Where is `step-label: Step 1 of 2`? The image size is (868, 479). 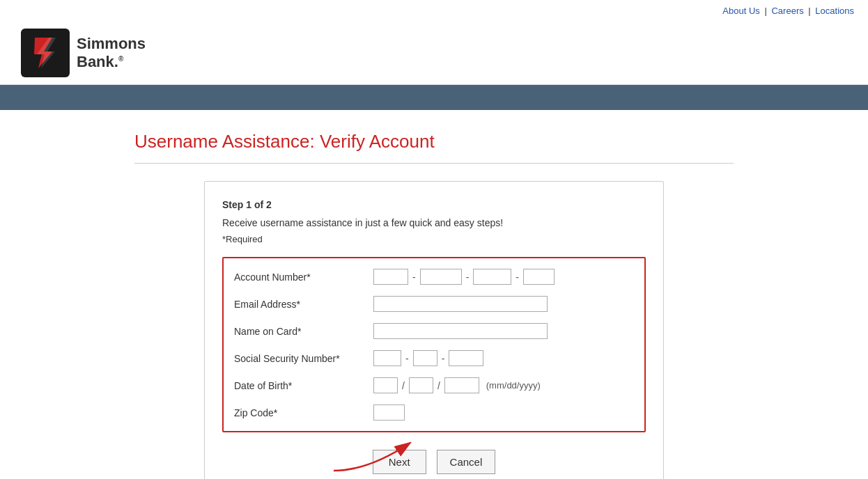 step-label: Step 1 of 2 is located at coordinates (434, 205).